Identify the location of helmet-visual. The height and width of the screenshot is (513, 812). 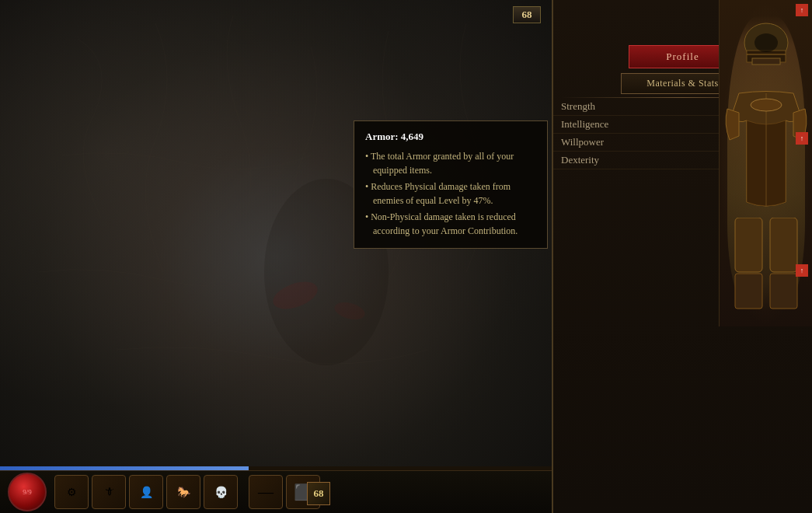
(766, 47).